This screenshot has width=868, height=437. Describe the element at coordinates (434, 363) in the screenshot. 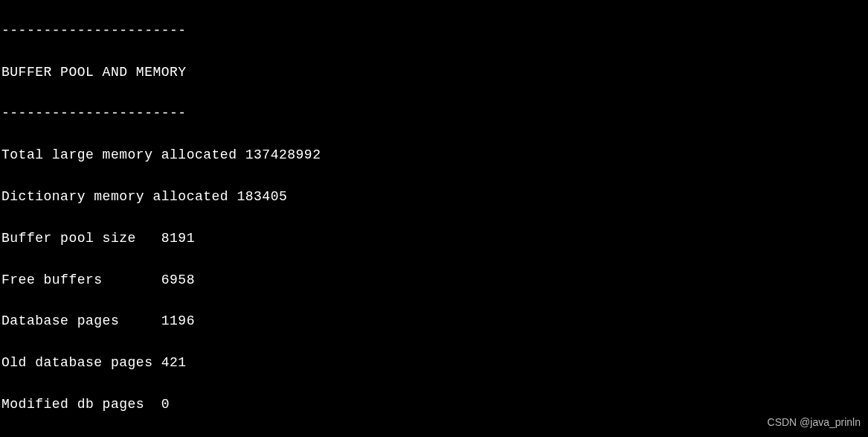

I see `stat-old-database-pages: Old database pages 421` at that location.